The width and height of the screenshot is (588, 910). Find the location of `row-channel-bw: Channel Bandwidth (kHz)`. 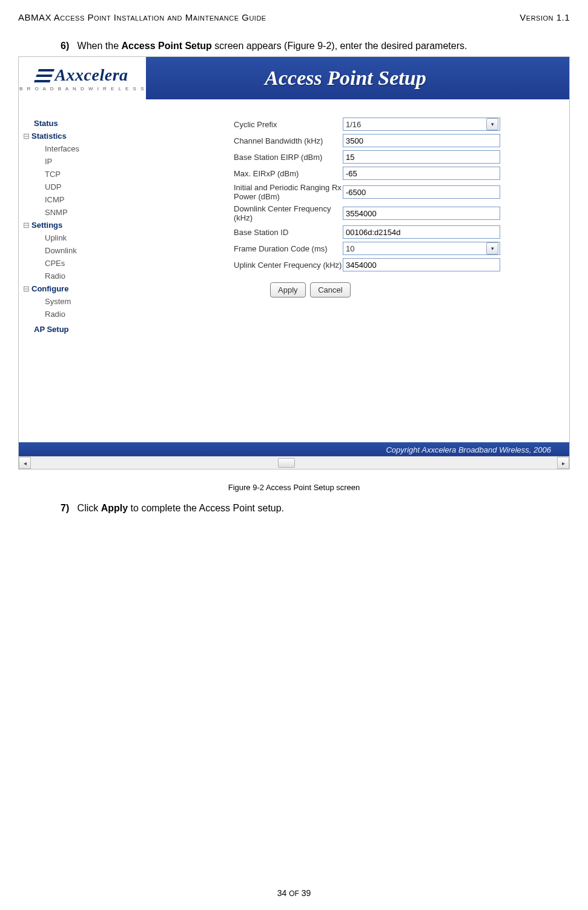

row-channel-bw: Channel Bandwidth (kHz) is located at coordinates (367, 141).